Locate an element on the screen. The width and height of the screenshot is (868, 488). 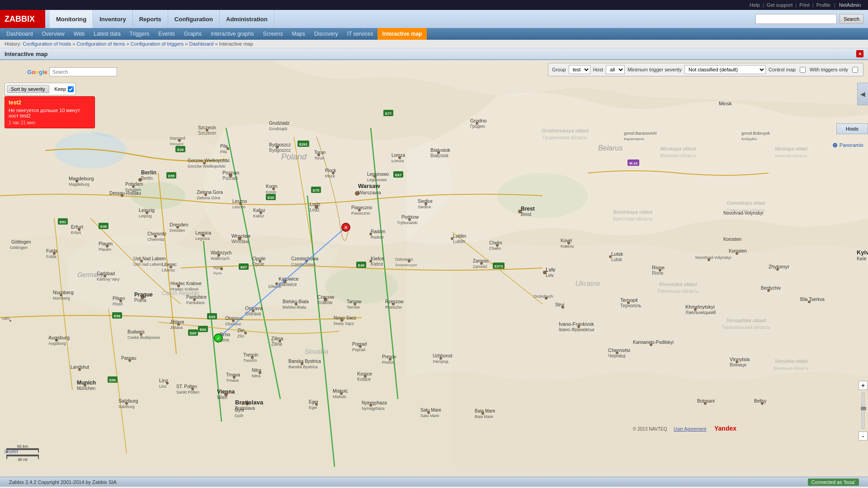
svg-text: Bielsko-Biała is located at coordinates (294, 307).